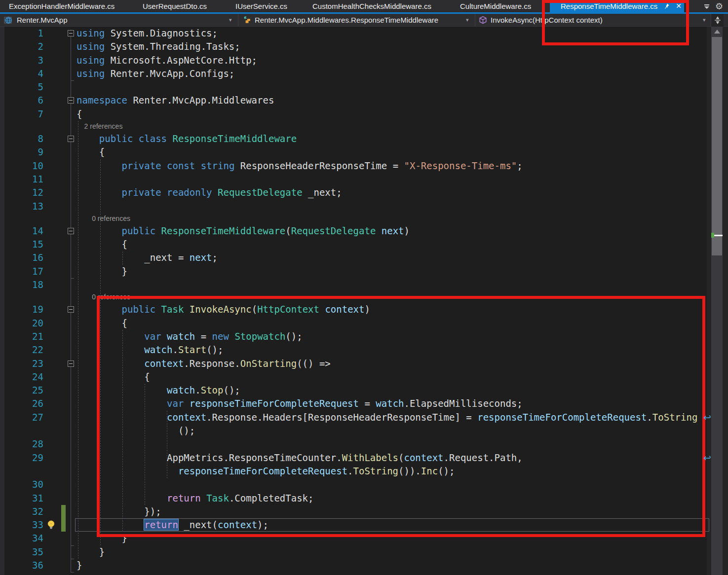 This screenshot has width=728, height=575. I want to click on tab-userrequestdto-cs: UserRequestDto.cs, so click(175, 6).